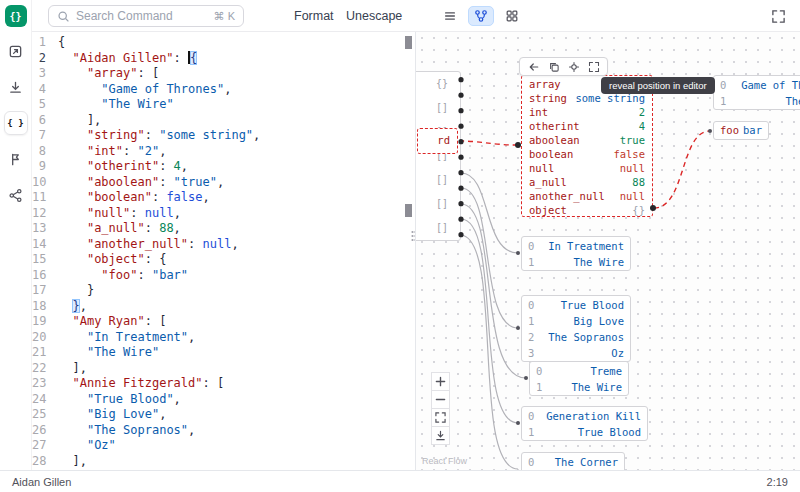  I want to click on download-image-button, so click(440, 436).